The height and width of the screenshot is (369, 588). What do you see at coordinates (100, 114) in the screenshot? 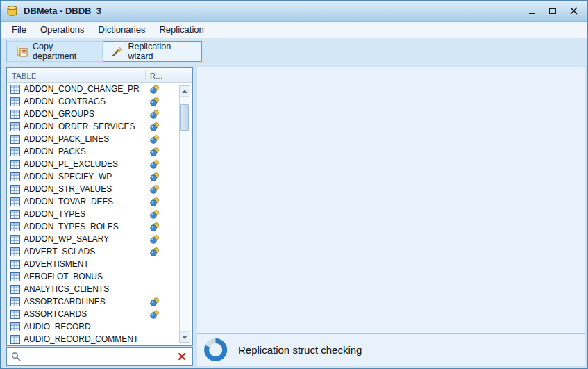
I see `table-row: ADDON_GROUPS` at bounding box center [100, 114].